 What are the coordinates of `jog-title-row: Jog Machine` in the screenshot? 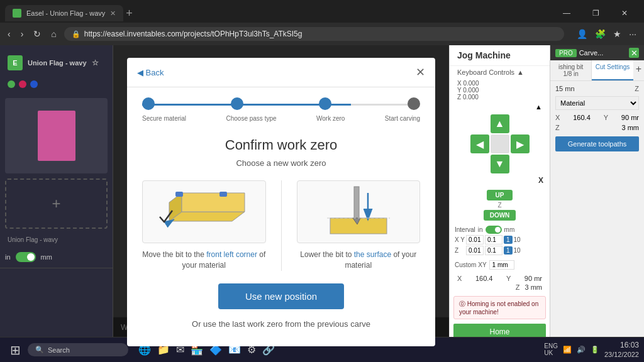 It's located at (499, 55).